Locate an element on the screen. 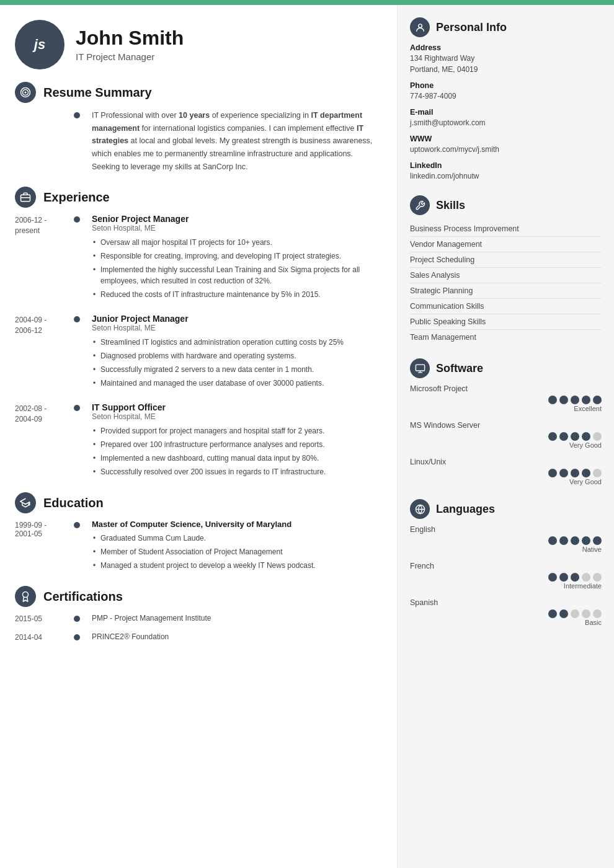 This screenshot has width=614, height=868. skill-3: Sales Analysis is located at coordinates (506, 275).